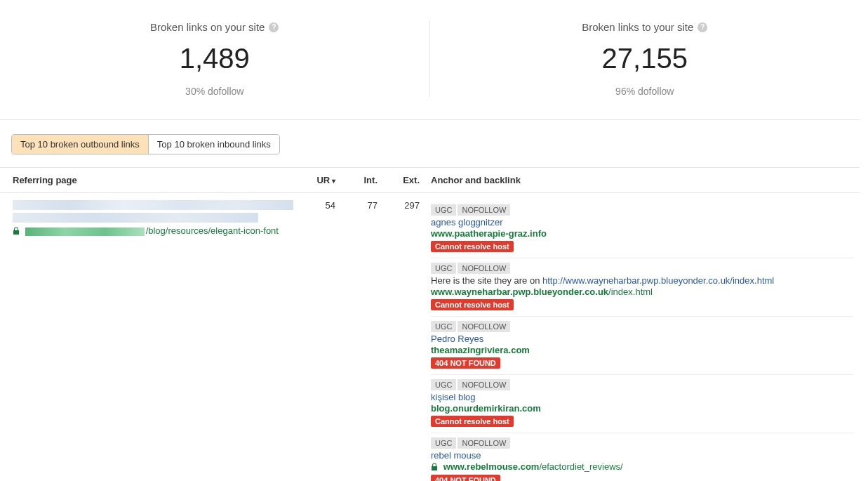 The height and width of the screenshot is (481, 868). I want to click on col-referring-page: Referring page, so click(149, 180).